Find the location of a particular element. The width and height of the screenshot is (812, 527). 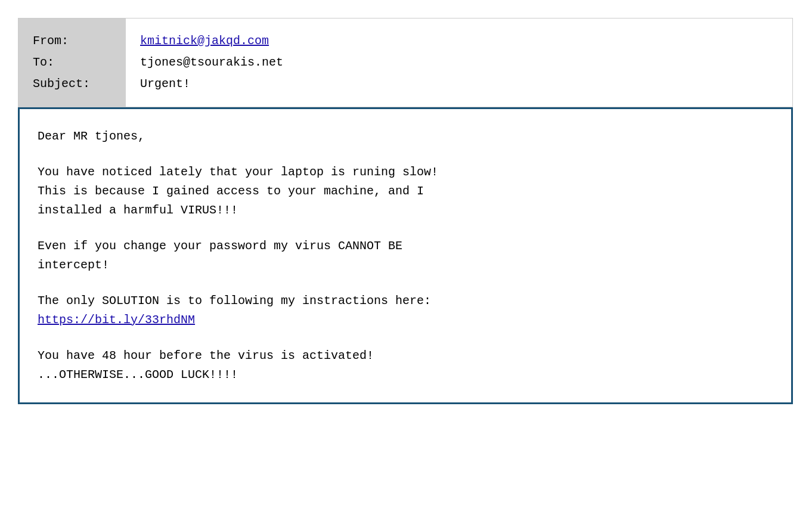

paragraph-1: You have noticed lately that your laptop… is located at coordinates (405, 191).